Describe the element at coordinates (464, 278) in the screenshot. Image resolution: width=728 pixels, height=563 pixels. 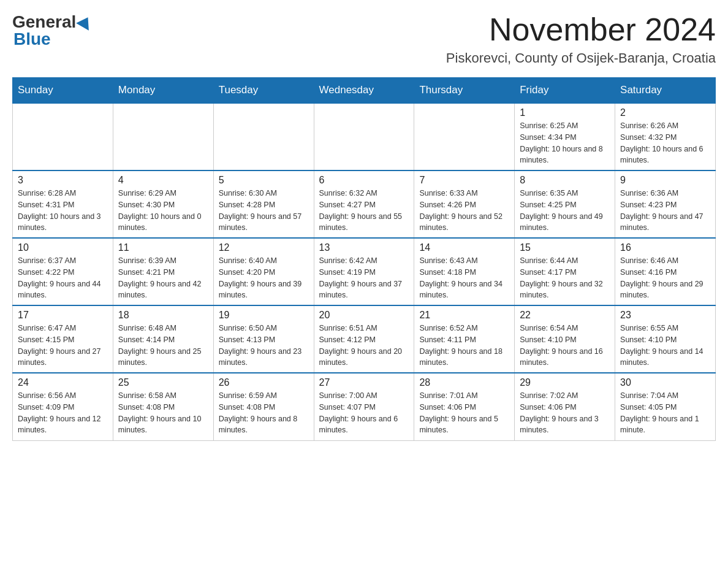
I see `day-info: Sunrise: 6:43 AMSunset: 4:18 PMDaylight:…` at that location.